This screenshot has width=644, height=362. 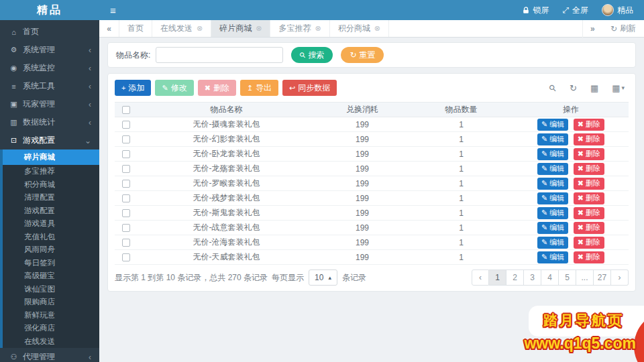 What do you see at coordinates (372, 243) in the screenshot?
I see `table-row: 无价-沧海套装礼包 199 1 ✎ 编辑 ✖ 删除` at bounding box center [372, 243].